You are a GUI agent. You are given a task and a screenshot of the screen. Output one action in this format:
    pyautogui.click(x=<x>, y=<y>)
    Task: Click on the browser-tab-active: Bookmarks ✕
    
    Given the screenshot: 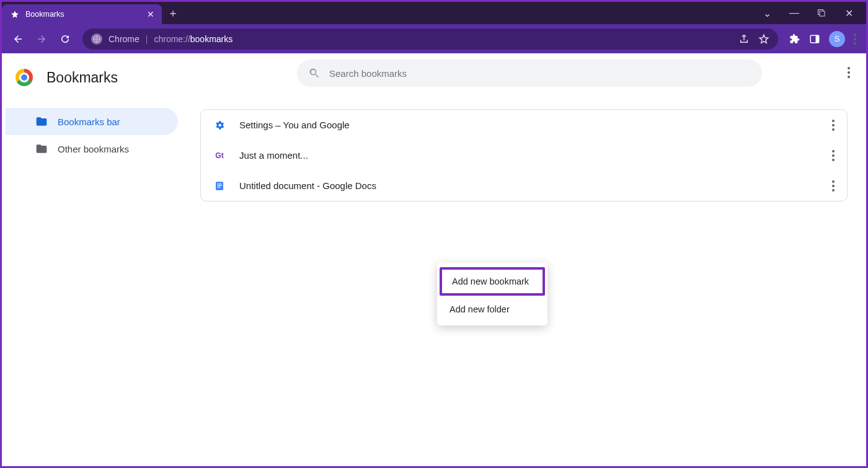 What is the action you would take?
    pyautogui.click(x=82, y=14)
    